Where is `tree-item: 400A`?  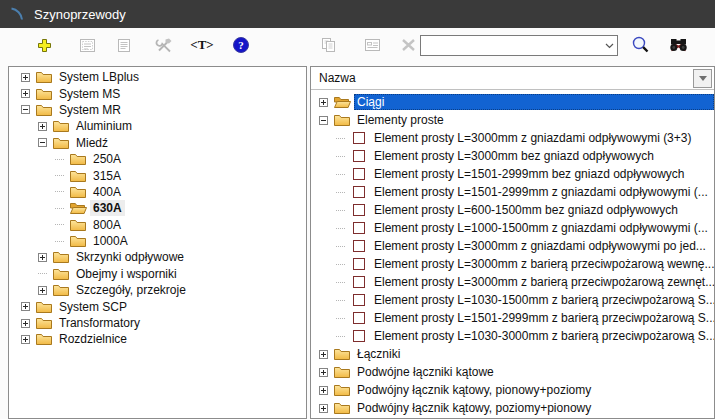 tree-item: 400A is located at coordinates (158, 192).